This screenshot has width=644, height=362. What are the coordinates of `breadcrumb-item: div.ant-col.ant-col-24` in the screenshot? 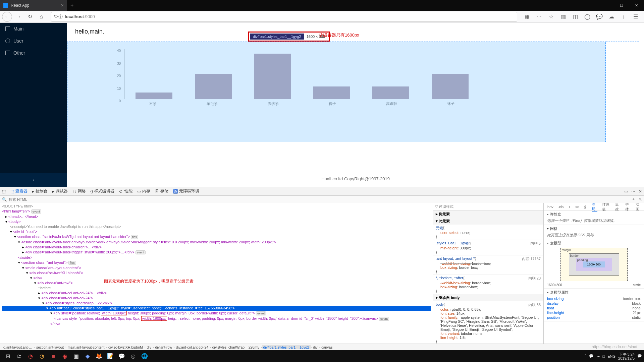 It's located at (193, 347).